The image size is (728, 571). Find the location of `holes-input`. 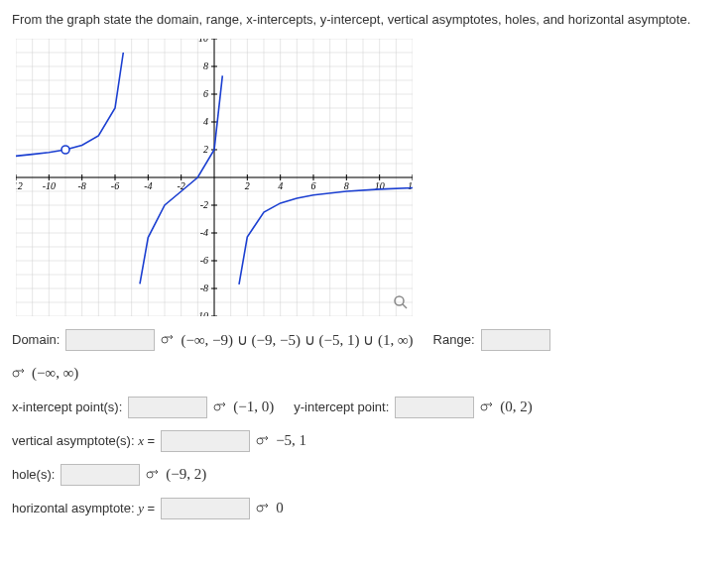

holes-input is located at coordinates (100, 475).